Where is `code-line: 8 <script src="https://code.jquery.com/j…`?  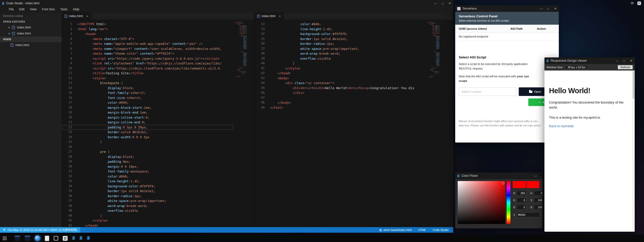 code-line: 8 <script src="https://code.jquery.com/j… is located at coordinates (148, 59).